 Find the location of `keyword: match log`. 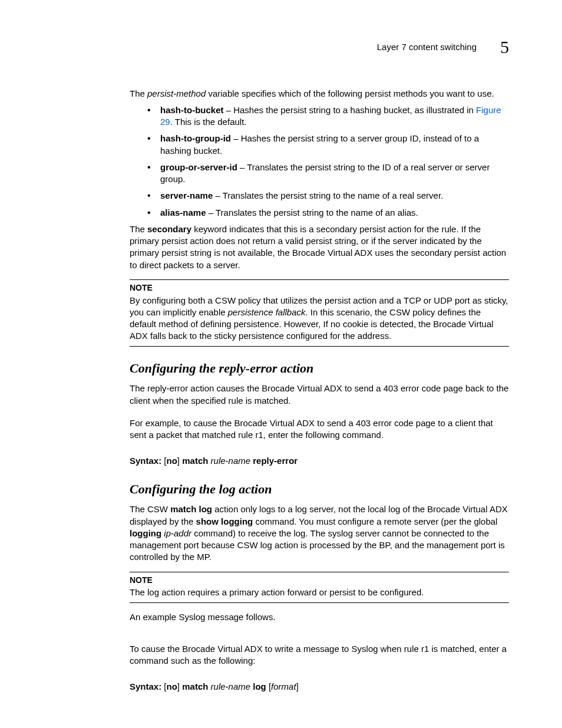

keyword: match log is located at coordinates (191, 509).